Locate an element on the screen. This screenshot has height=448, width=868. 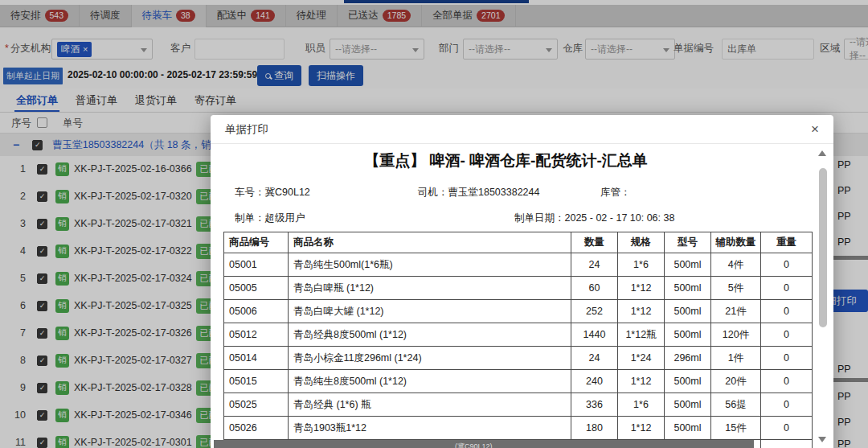
product-cell: 1440 is located at coordinates (595, 335).